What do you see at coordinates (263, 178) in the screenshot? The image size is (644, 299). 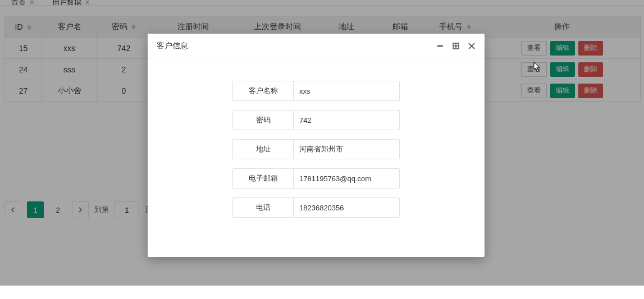 I see `field-label: 电子邮箱` at bounding box center [263, 178].